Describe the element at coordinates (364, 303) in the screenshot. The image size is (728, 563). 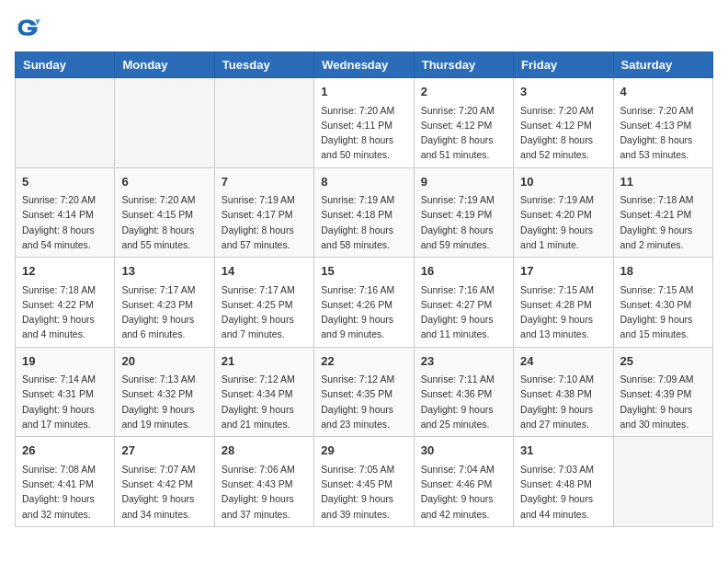
I see `calendar-cell: 15Sunrise: 7:16 AM Sunset: 4:26 PM Dayli…` at that location.